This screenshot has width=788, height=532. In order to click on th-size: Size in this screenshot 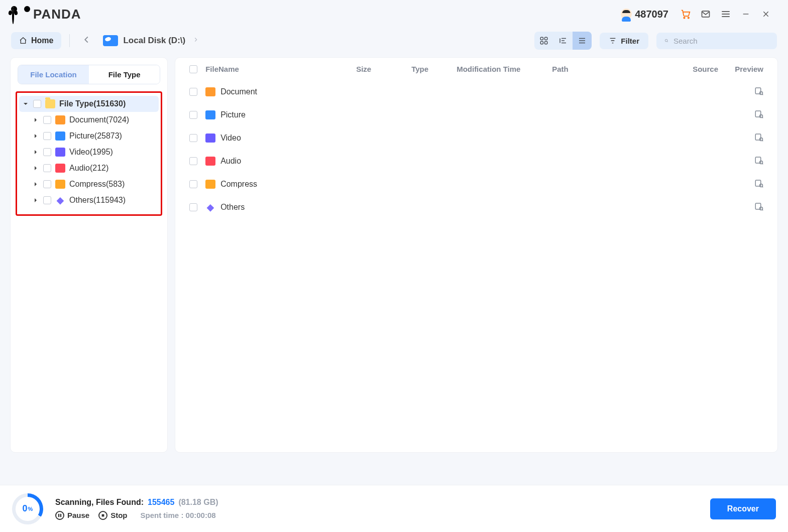, I will do `click(384, 69)`.